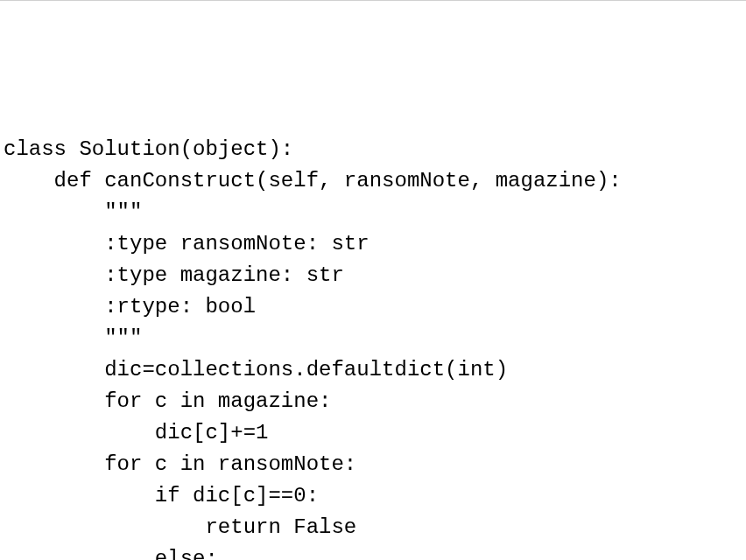 The height and width of the screenshot is (560, 746). Describe the element at coordinates (373, 150) in the screenshot. I see `code-line: class Solution(object):` at that location.